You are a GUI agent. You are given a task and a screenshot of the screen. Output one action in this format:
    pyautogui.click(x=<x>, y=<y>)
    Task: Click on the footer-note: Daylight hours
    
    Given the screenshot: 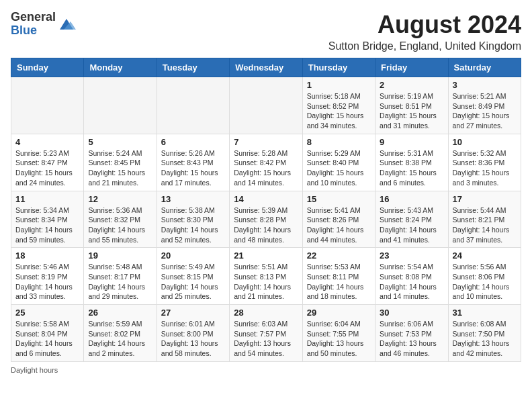 What is the action you would take?
    pyautogui.click(x=266, y=370)
    